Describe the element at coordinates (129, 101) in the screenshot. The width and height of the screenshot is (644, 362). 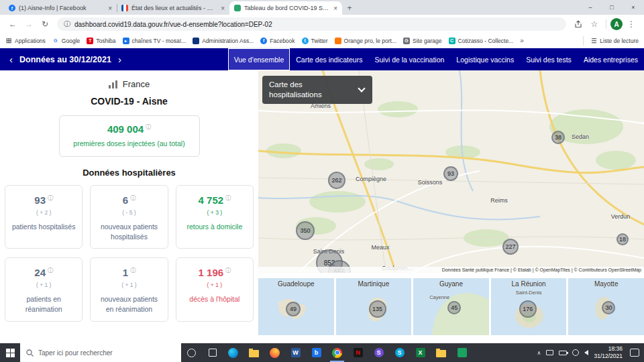
I see `page-title: COVID-19 - Aisne` at that location.